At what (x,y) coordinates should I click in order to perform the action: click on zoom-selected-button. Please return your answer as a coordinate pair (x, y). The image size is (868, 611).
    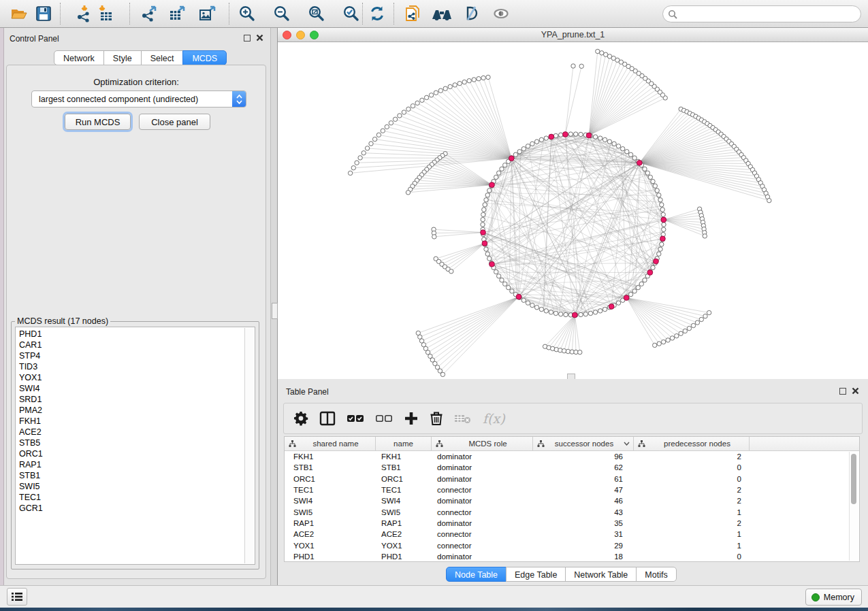
    Looking at the image, I should click on (351, 14).